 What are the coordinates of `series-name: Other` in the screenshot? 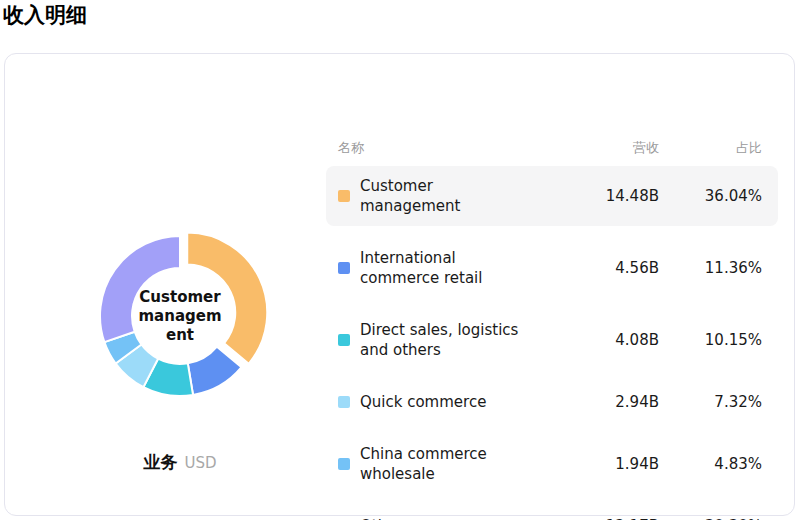 It's located at (442, 518).